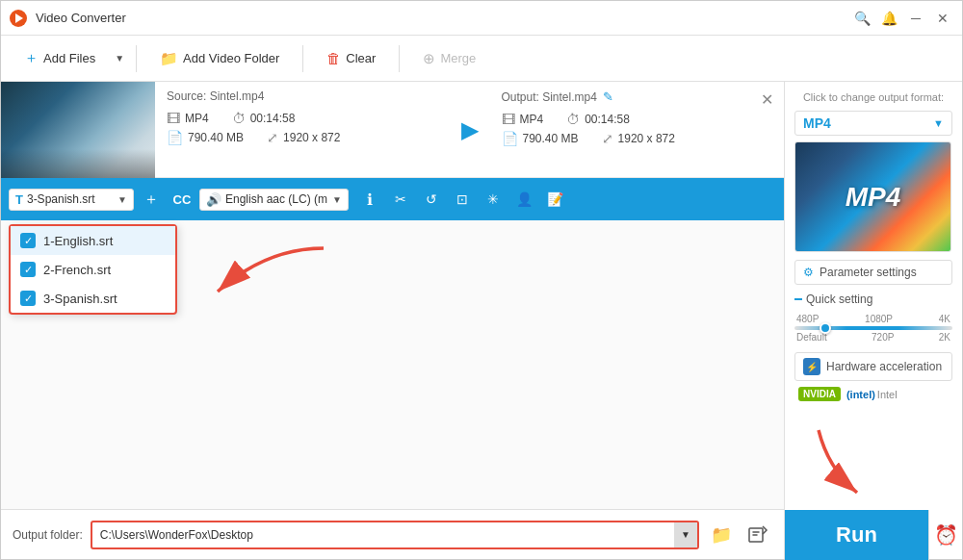 Image resolution: width=963 pixels, height=560 pixels. What do you see at coordinates (524, 199) in the screenshot?
I see `watermark-button: 👤` at bounding box center [524, 199].